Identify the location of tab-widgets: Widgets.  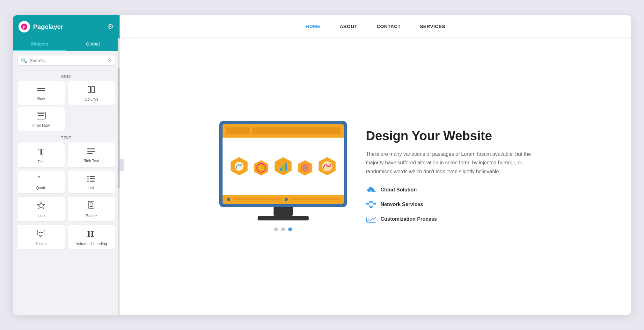
(40, 45).